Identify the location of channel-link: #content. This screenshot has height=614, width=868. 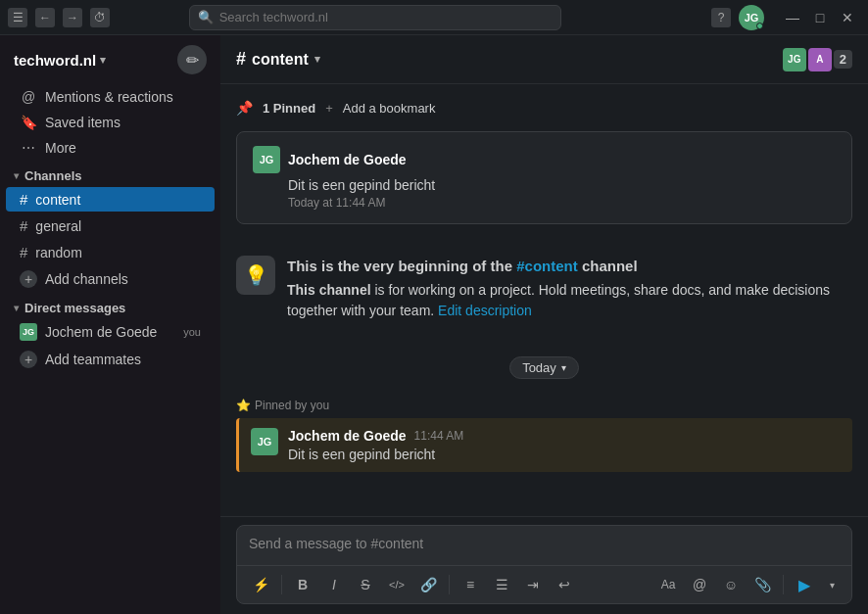
(547, 266).